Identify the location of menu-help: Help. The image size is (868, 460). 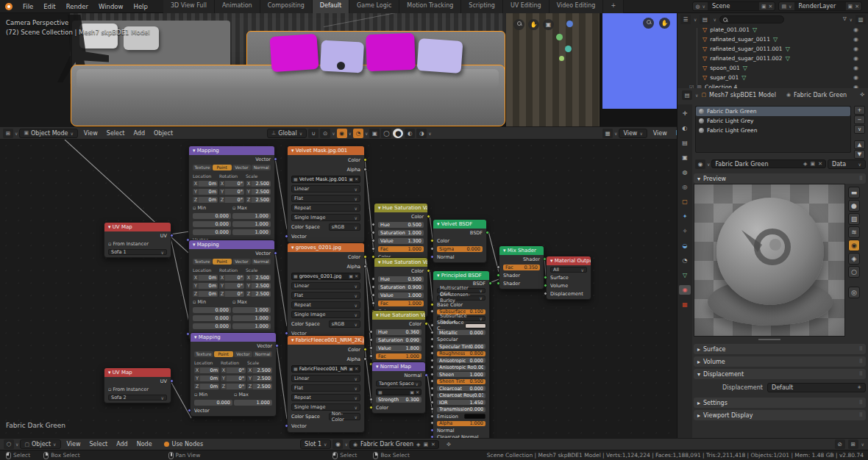
(140, 7).